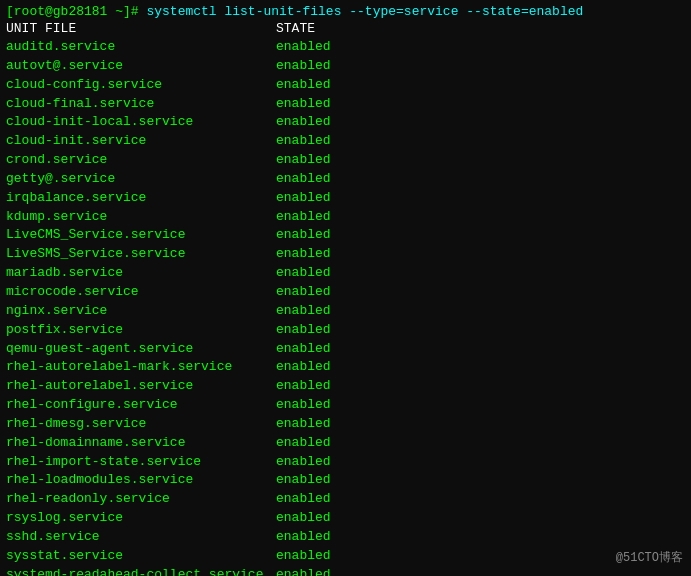  What do you see at coordinates (346, 330) in the screenshot?
I see `table-row: postfix.serviceenabled` at bounding box center [346, 330].